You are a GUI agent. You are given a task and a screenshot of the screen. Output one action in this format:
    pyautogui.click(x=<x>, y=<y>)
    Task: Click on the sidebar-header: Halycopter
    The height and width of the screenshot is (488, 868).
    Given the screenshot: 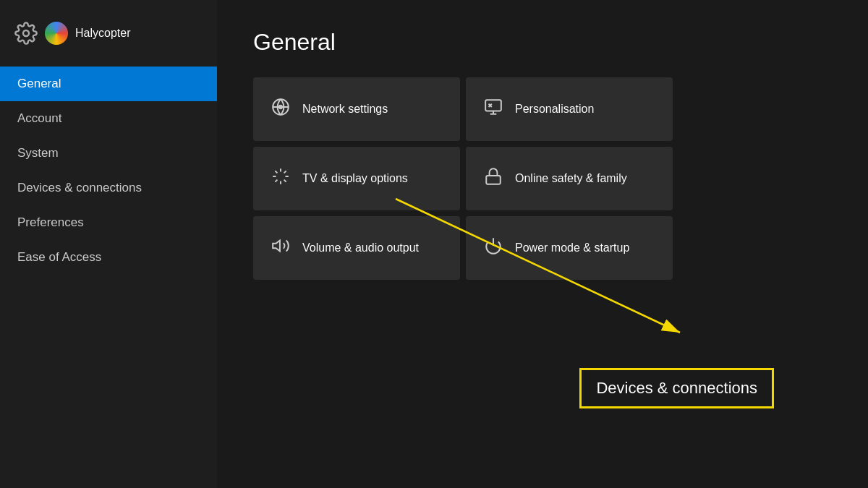 What is the action you would take?
    pyautogui.click(x=109, y=40)
    